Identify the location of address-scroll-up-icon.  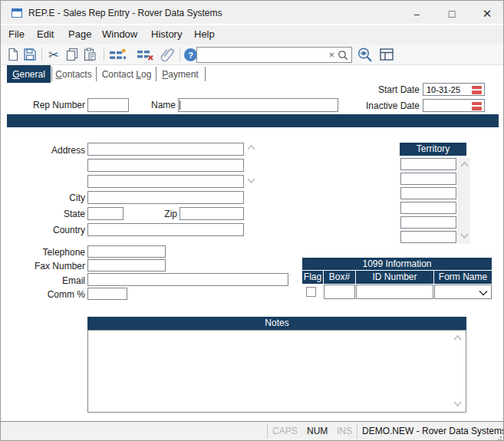
(251, 147).